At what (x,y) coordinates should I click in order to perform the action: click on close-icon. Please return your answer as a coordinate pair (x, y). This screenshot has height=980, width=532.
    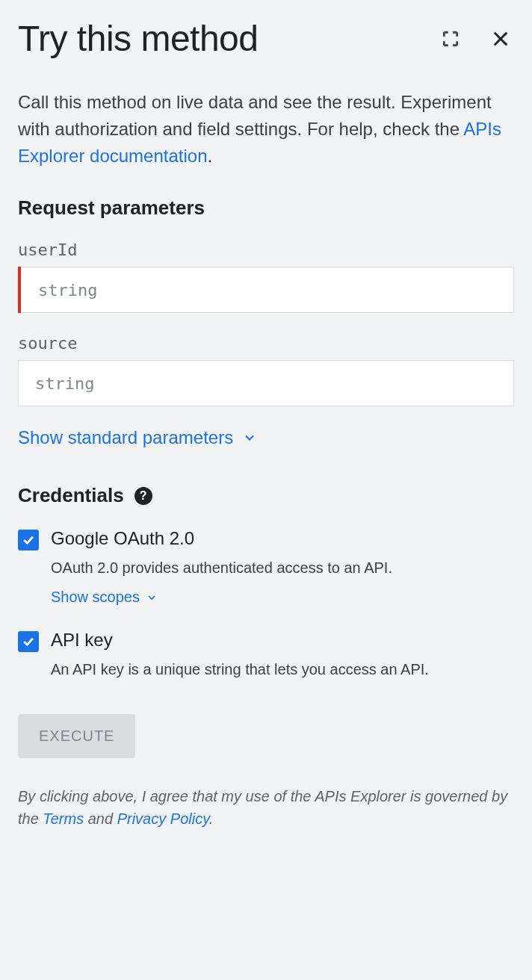
    Looking at the image, I should click on (501, 39).